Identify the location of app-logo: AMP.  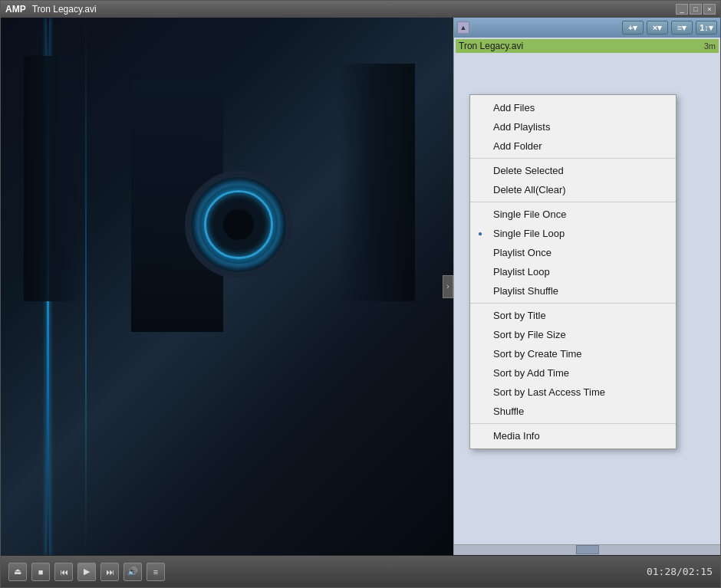
(15, 9).